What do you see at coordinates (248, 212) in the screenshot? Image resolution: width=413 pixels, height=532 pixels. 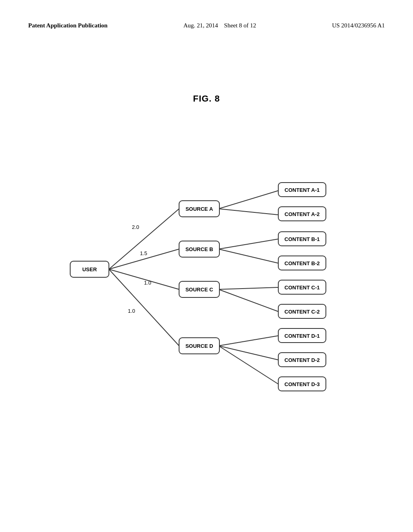 I see `line-sa-ca2` at bounding box center [248, 212].